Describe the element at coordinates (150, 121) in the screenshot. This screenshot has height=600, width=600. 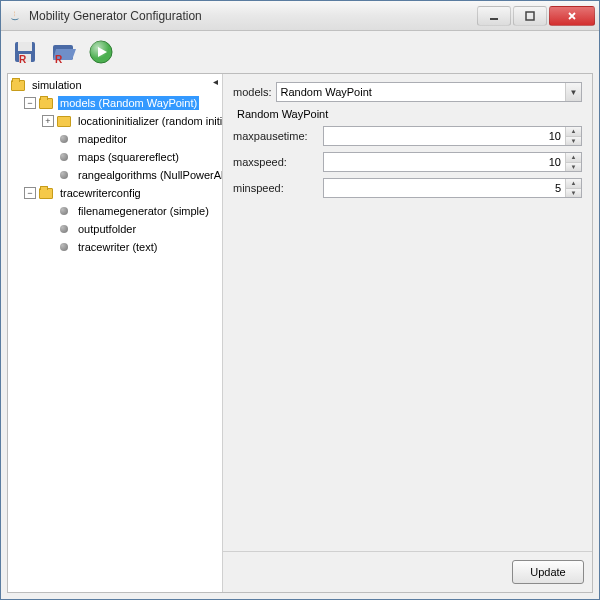
I see `tree-label: locationinitializer (random initializer)` at that location.